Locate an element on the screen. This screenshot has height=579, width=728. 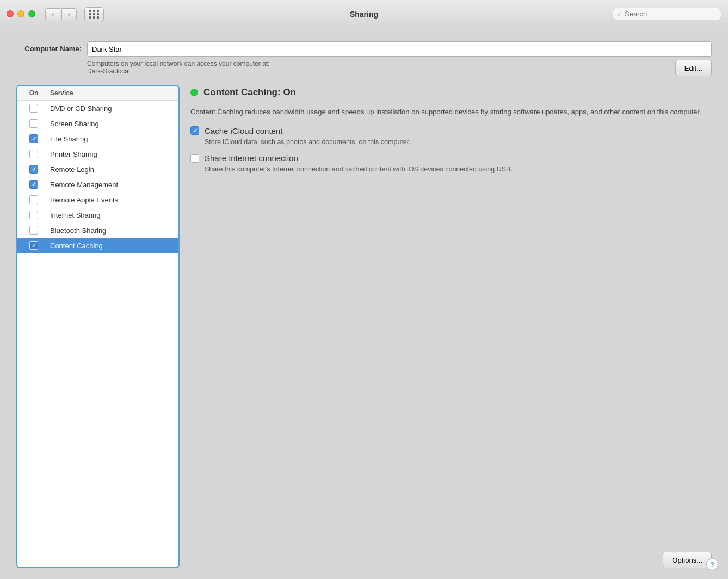
service-item-dvd-cd-sharing: DVD or CD Sharing is located at coordinates (98, 108).